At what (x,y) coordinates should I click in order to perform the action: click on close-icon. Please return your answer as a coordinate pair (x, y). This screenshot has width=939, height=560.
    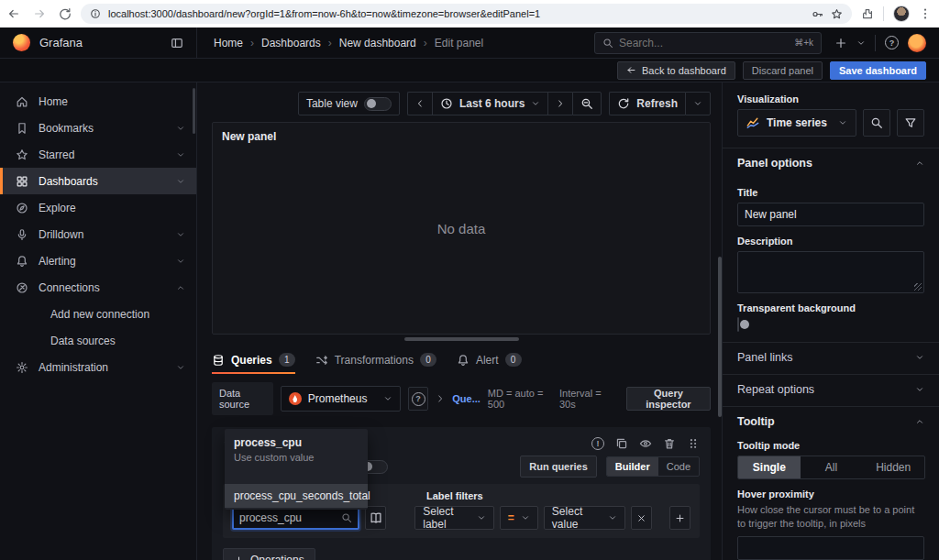
    Looking at the image, I should click on (642, 519).